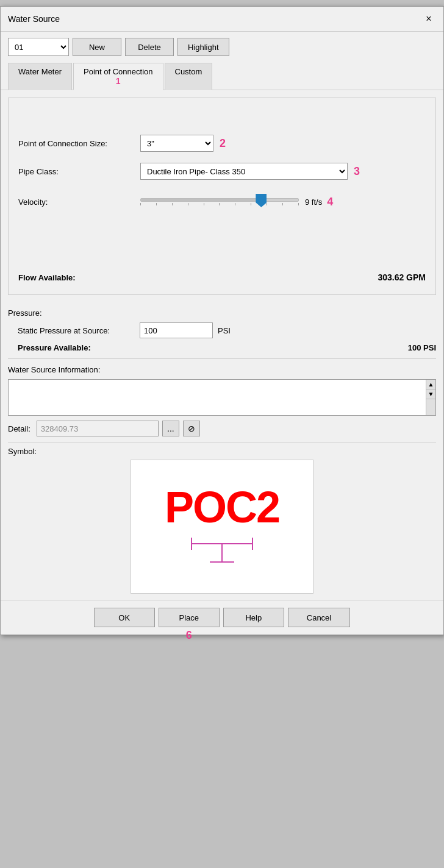 Image resolution: width=444 pixels, height=868 pixels. What do you see at coordinates (222, 330) in the screenshot?
I see `pressure-section: Pressure: Static Pressure at Source: PSI…` at bounding box center [222, 330].